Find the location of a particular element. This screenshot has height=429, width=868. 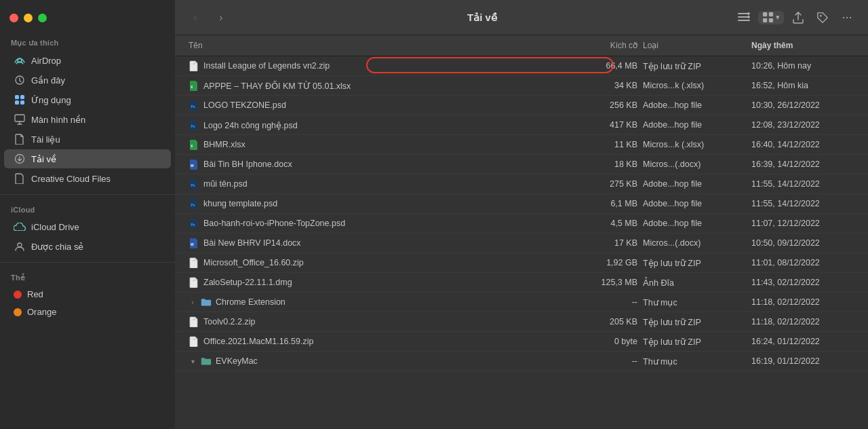

col-date: Ngày thêm is located at coordinates (803, 45).